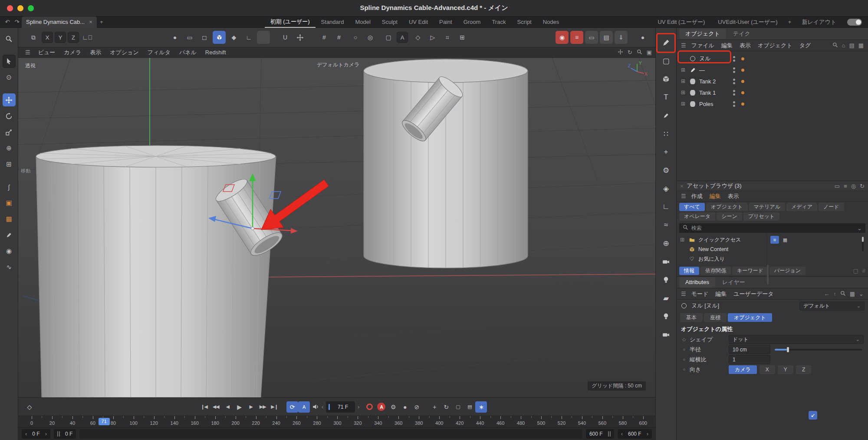 This screenshot has height=440, width=868. I want to click on asset-search-input: 検索 ⌄, so click(773, 228).